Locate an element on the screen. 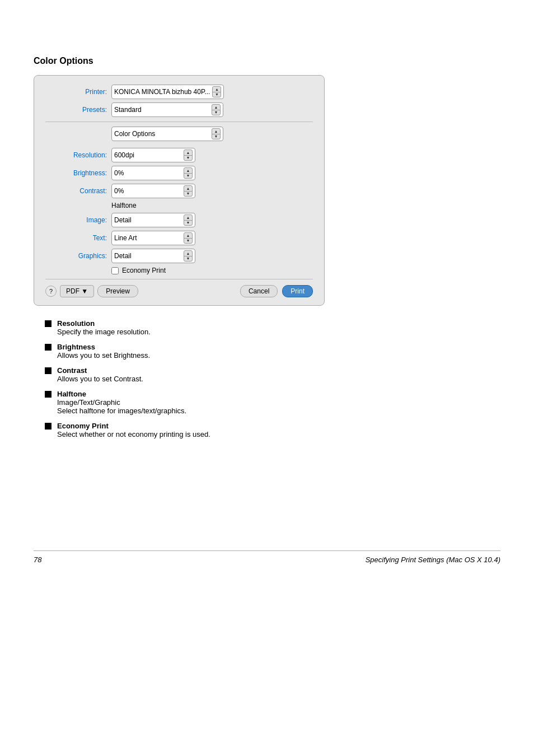  graphics-stepper-up: ▲ is located at coordinates (188, 254).